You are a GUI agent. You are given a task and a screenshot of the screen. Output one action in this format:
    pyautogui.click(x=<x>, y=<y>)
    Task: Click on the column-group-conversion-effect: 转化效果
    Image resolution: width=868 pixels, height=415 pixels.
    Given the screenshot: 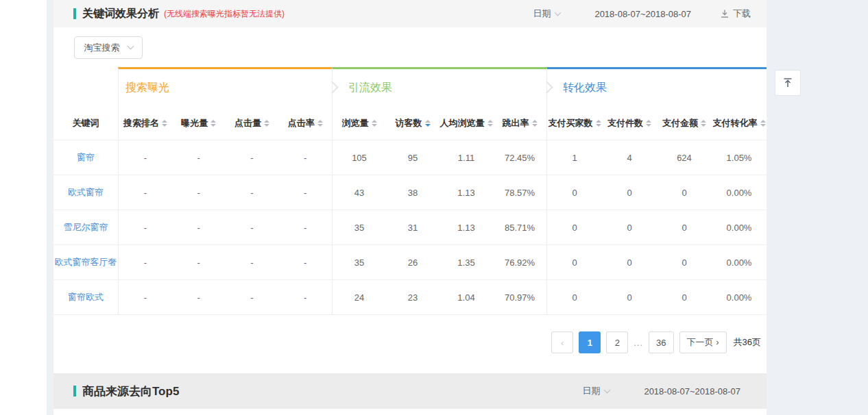 What is the action you would take?
    pyautogui.click(x=657, y=86)
    